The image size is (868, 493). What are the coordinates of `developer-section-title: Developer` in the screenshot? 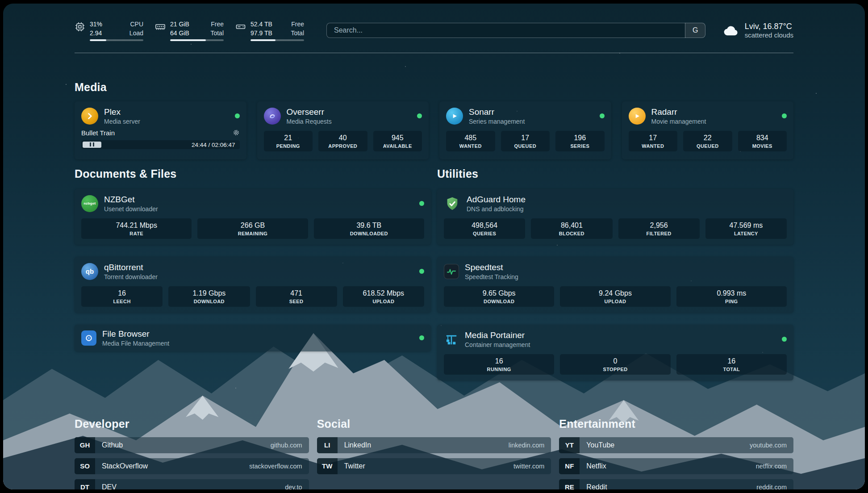 It's located at (192, 424).